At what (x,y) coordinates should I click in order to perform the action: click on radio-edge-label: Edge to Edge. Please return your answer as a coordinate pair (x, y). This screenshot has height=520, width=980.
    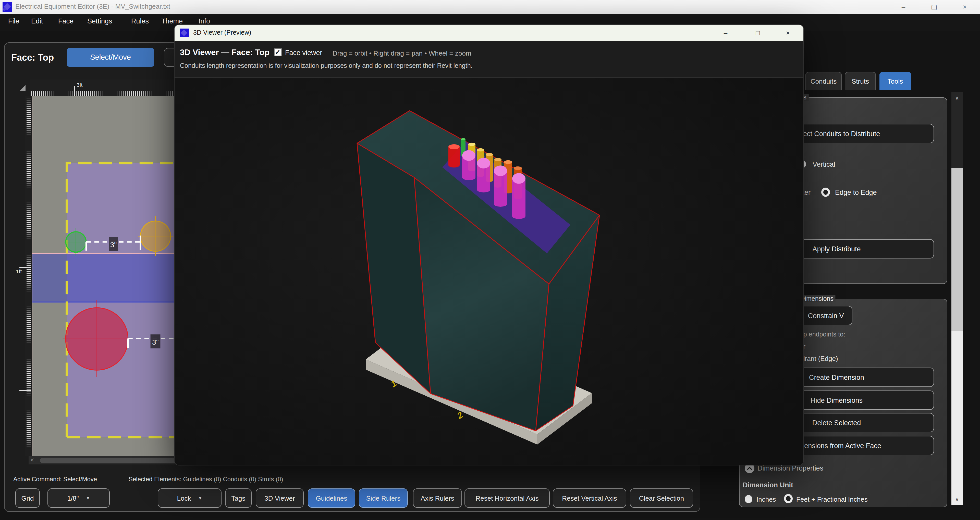
    Looking at the image, I should click on (856, 192).